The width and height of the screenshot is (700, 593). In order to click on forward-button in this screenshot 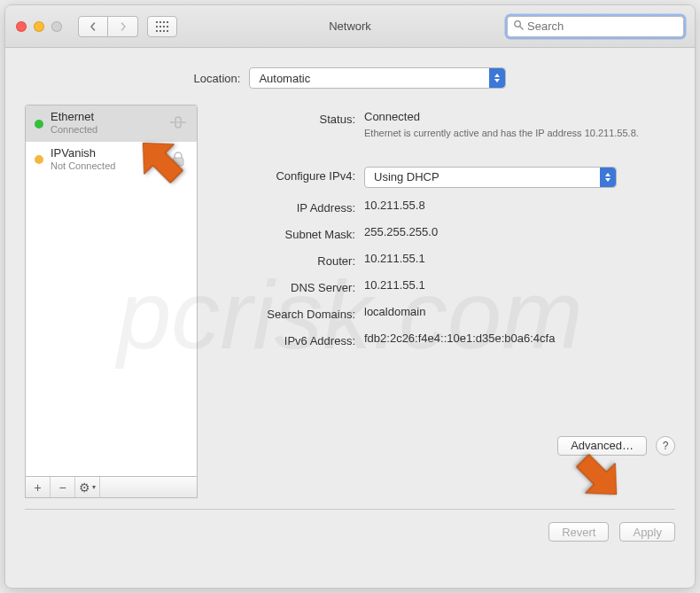, I will do `click(123, 27)`.